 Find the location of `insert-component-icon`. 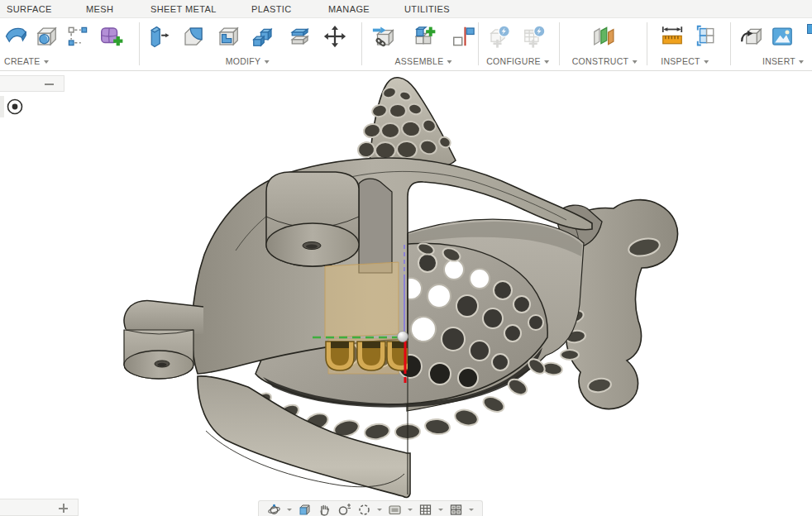

insert-component-icon is located at coordinates (384, 36).